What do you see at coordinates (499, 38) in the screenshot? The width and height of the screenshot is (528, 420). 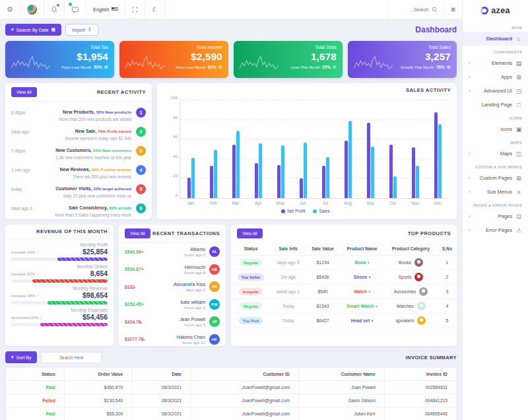 I see `sidebar-item-label: Dashboard` at bounding box center [499, 38].